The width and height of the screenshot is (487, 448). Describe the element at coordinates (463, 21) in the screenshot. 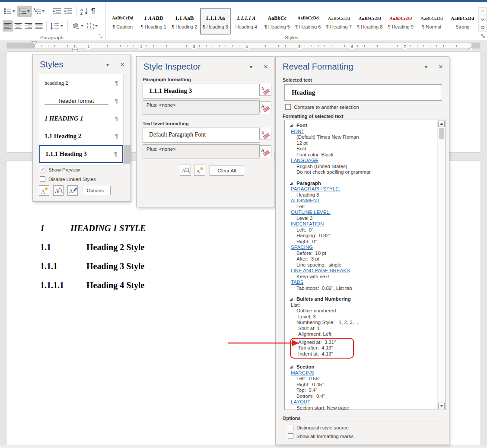

I see `style-gallery-item-strong: AaBbCcDd Strong` at that location.